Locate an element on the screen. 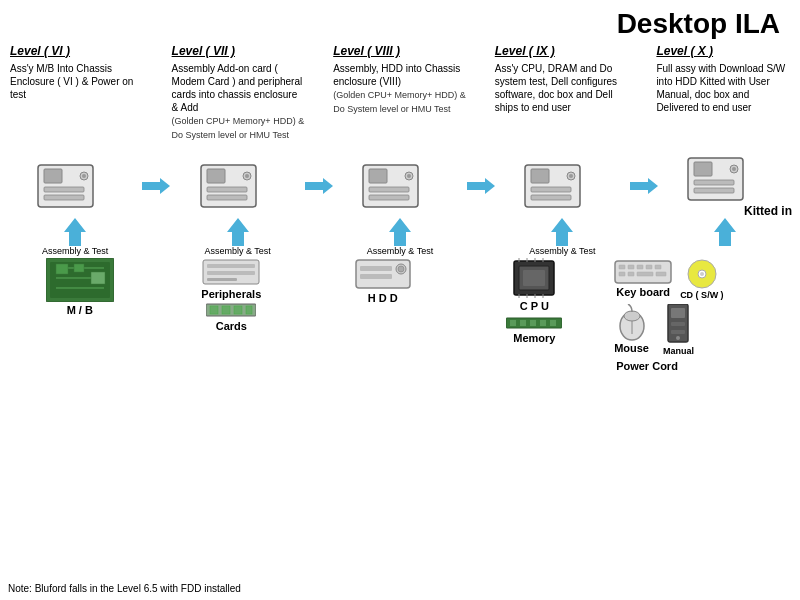 Image resolution: width=800 pixels, height=600 pixels. assembly-row: Assembly & Test Assembly & Test Assembly… is located at coordinates (400, 237).